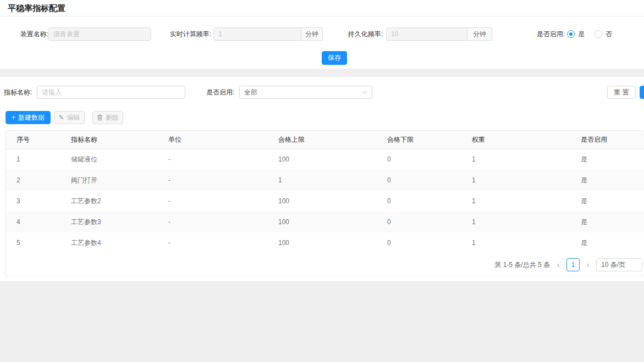 The image size is (644, 362). Describe the element at coordinates (34, 201) in the screenshot. I see `table-cell: 3` at that location.